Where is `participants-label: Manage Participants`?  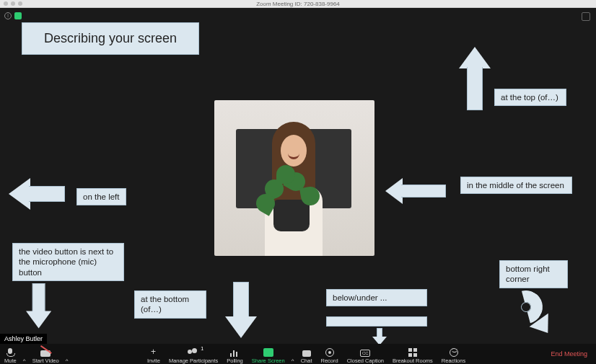
participants-label: Manage Participants is located at coordinates (193, 360).